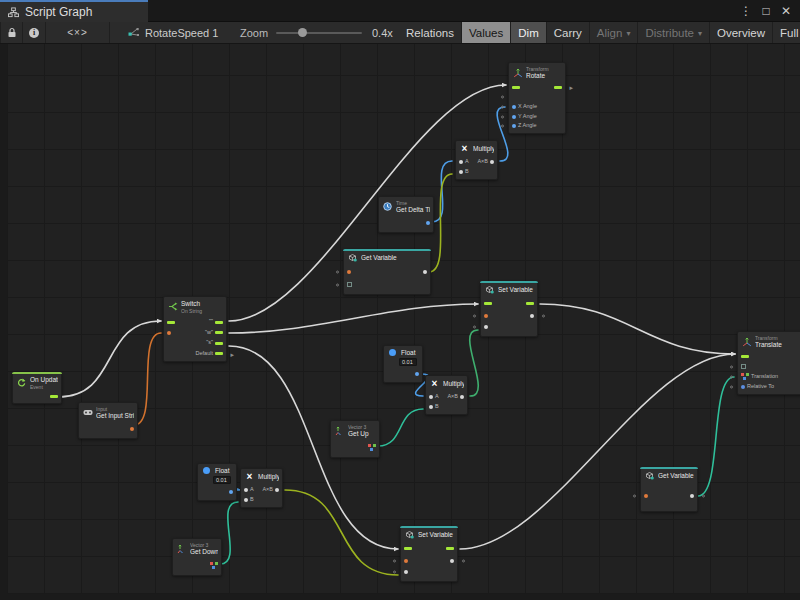  Describe the element at coordinates (476, 160) in the screenshot. I see `node-multiply-top: ×MultiplyAA×BB` at that location.